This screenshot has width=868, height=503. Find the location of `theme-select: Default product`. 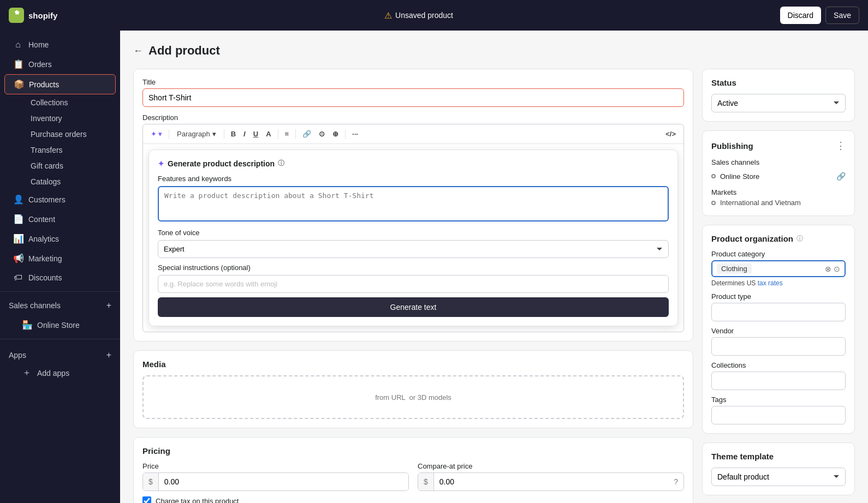

theme-select: Default product is located at coordinates (778, 477).